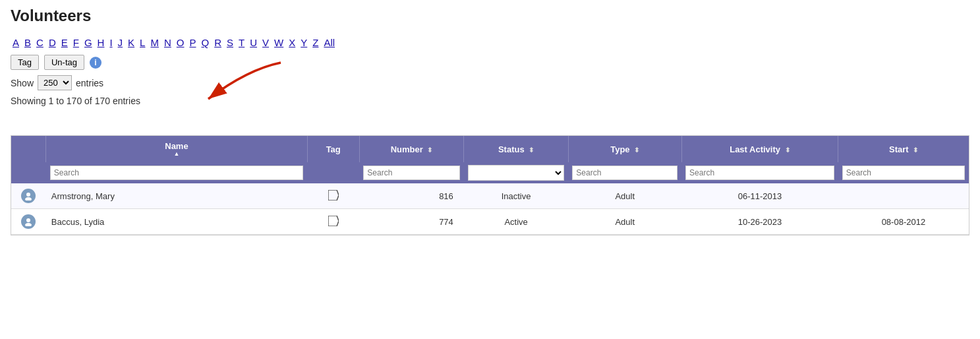  I want to click on alpha-g: G, so click(88, 42).